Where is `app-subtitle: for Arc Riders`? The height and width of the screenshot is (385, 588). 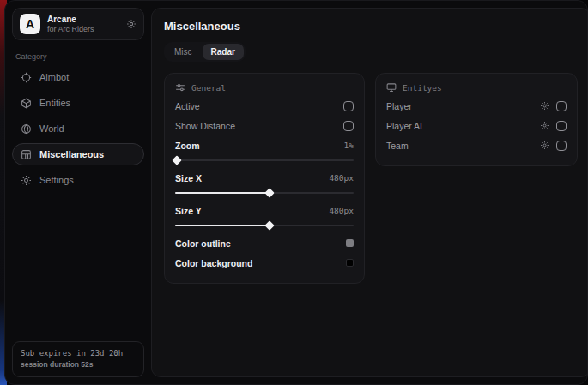 app-subtitle: for Arc Riders is located at coordinates (83, 29).